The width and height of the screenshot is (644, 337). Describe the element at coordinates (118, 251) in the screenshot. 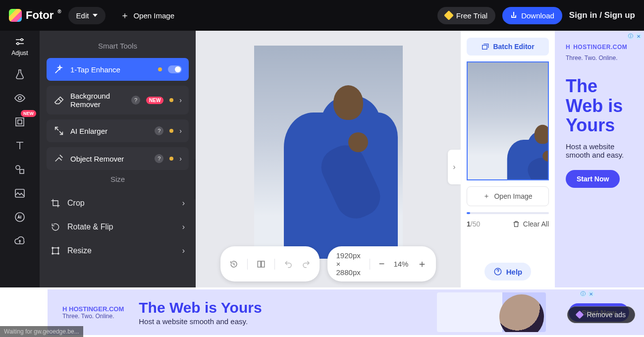

I see `size-resize: Resize ›` at that location.